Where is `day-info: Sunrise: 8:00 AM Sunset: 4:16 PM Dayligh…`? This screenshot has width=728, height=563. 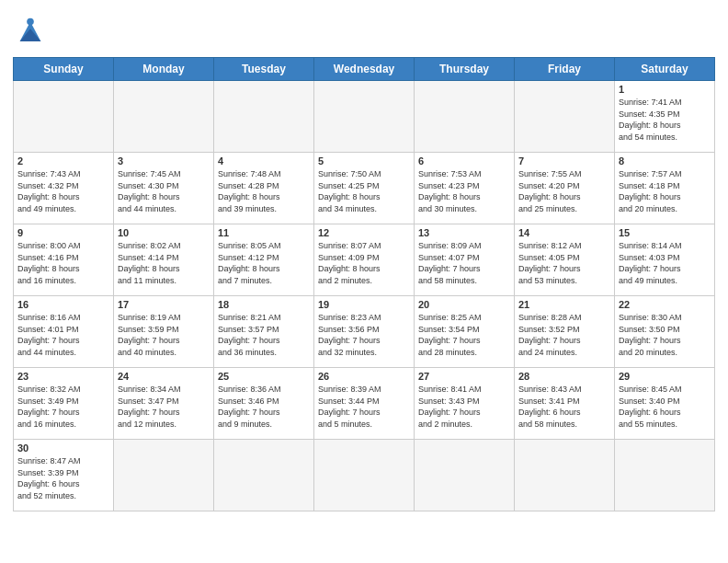
day-info: Sunrise: 8:00 AM Sunset: 4:16 PM Dayligh… is located at coordinates (63, 263).